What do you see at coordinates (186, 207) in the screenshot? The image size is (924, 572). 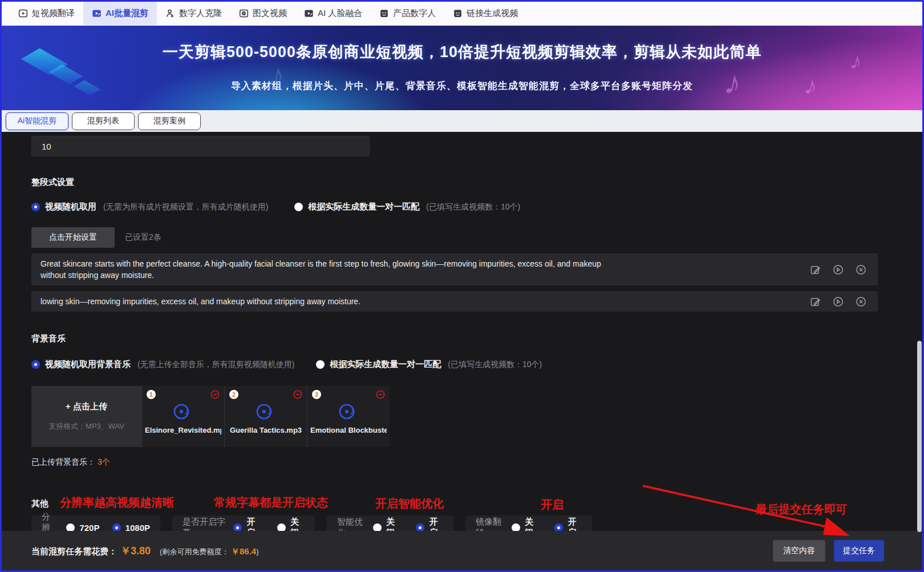 I see `radio-hint: (无需为所有成片视频设置，所有成片随机使用)` at bounding box center [186, 207].